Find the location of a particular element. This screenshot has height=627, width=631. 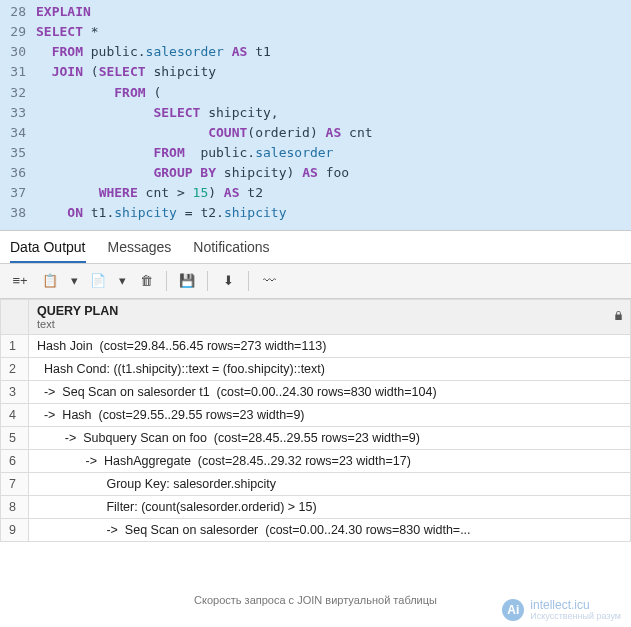

plan-cell: Hash Cond: ((t1.shipcity)::text = (foo.s… is located at coordinates (330, 368).